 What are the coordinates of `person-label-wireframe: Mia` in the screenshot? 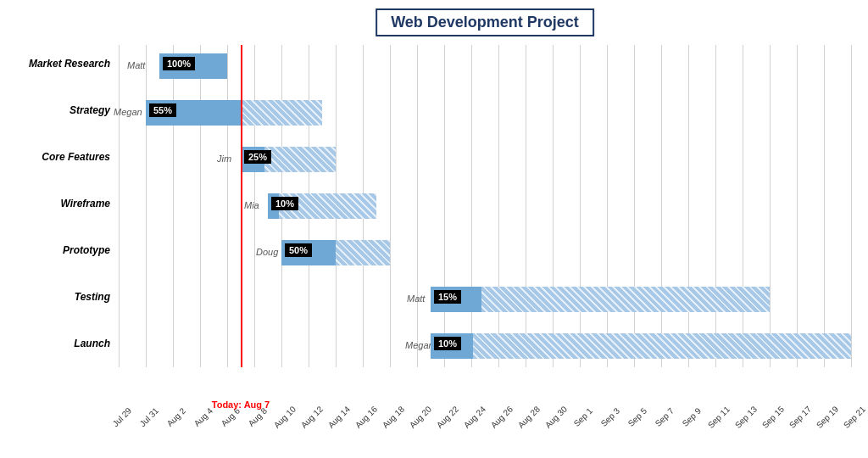 It's located at (252, 205).